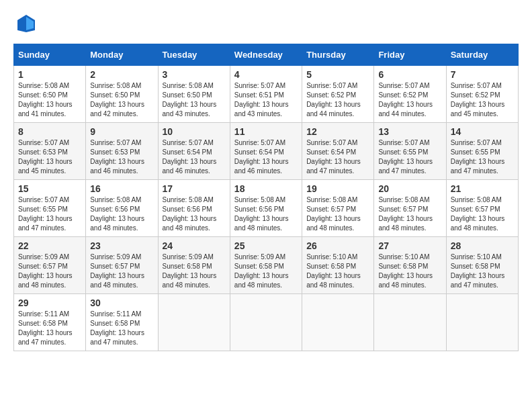 This screenshot has width=532, height=411. Describe the element at coordinates (194, 246) in the screenshot. I see `day-number: 24` at that location.